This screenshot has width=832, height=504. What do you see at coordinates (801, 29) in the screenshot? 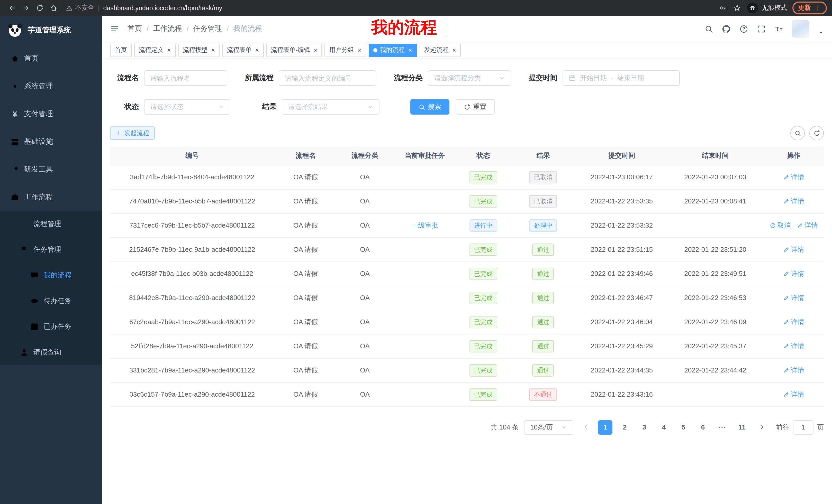
I see `avatar` at bounding box center [801, 29].